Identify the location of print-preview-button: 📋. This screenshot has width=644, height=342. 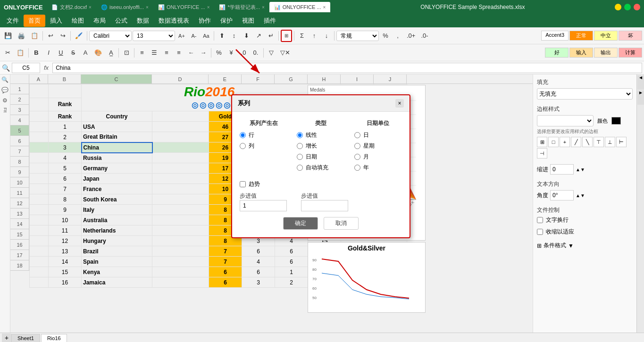
(34, 36).